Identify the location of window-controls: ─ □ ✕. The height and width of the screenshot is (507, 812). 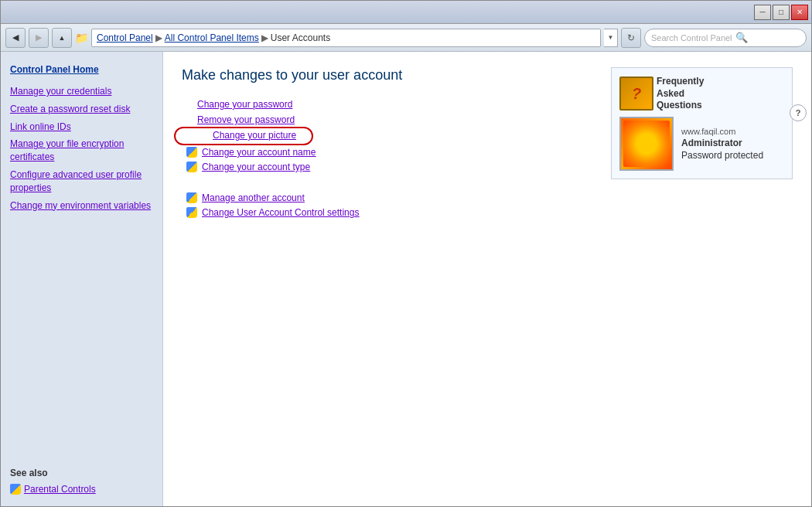
(781, 12).